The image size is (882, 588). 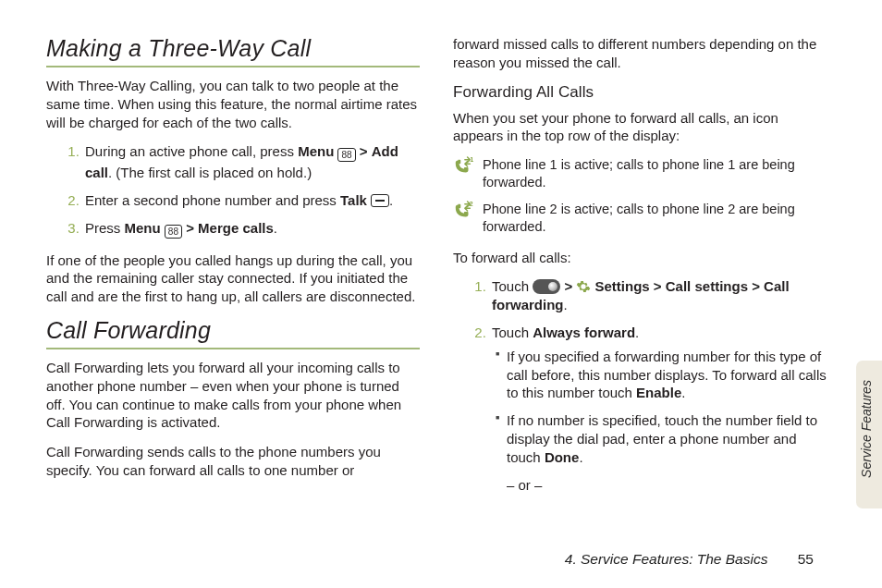 What do you see at coordinates (233, 279) in the screenshot?
I see `para: If one of the people you called hangs up…` at bounding box center [233, 279].